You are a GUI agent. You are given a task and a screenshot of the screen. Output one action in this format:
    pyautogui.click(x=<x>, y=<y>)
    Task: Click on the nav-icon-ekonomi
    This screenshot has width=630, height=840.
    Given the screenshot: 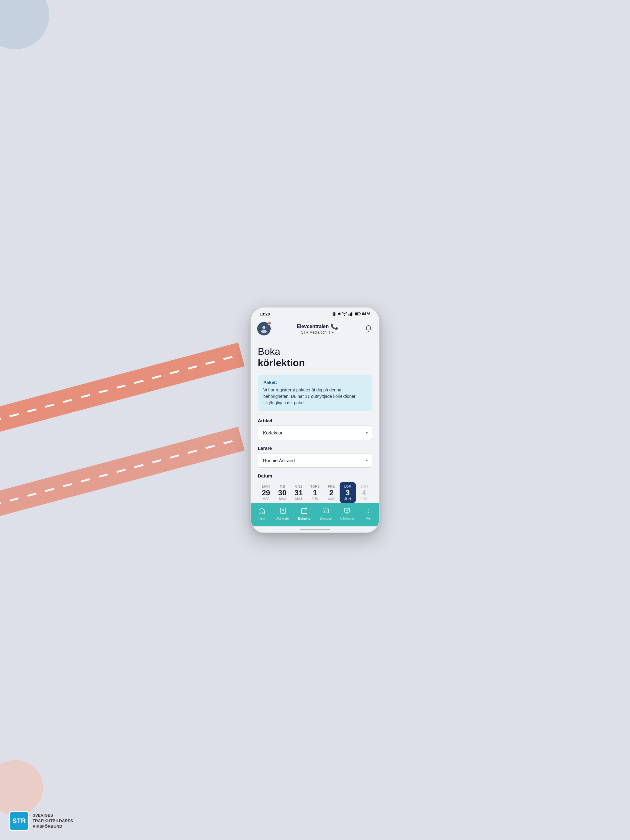 What is the action you would take?
    pyautogui.click(x=326, y=512)
    